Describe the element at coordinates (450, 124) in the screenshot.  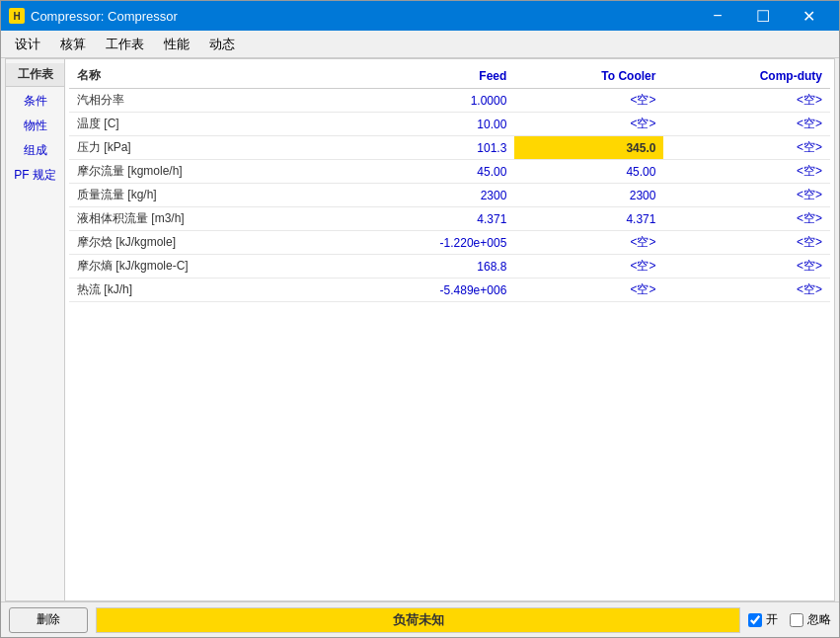
I see `table-row: 温度 [C]10.00<空><空>` at that location.